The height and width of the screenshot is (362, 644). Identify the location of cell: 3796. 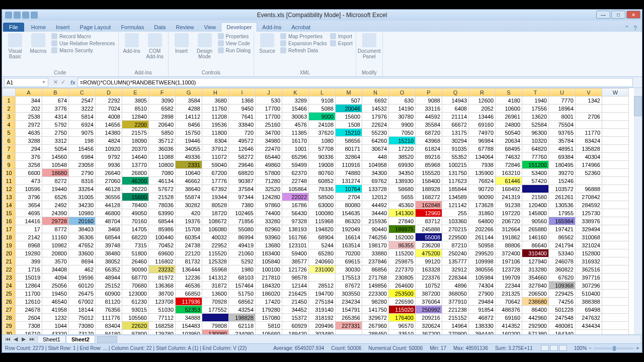
(29, 197).